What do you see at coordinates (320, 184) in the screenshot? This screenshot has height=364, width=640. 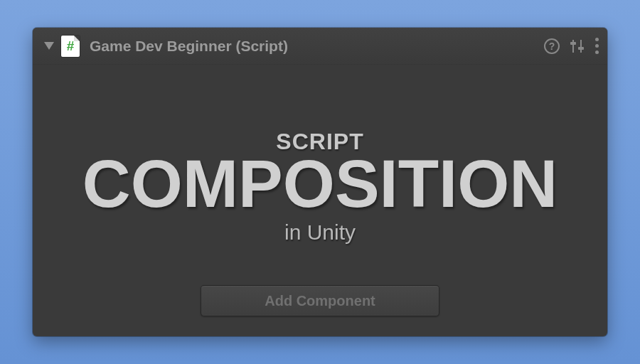 I see `hero-line-2: COMPOSITION` at bounding box center [320, 184].